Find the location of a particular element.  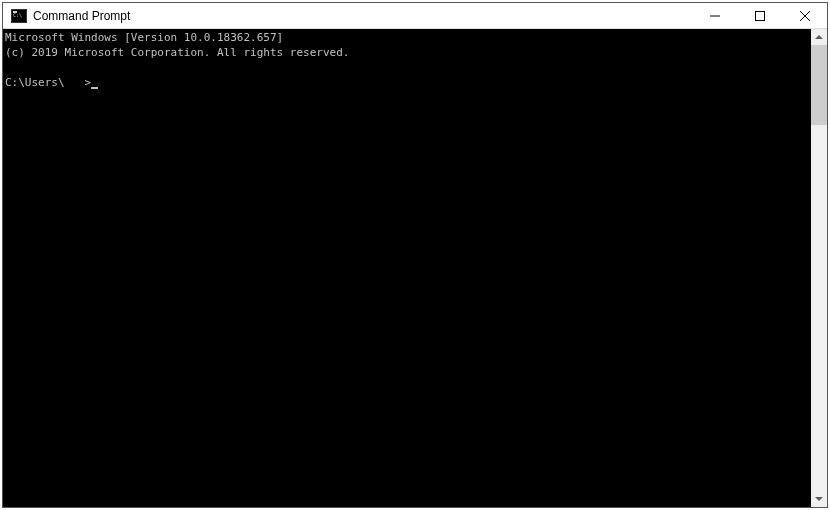

minimize-button is located at coordinates (714, 16).